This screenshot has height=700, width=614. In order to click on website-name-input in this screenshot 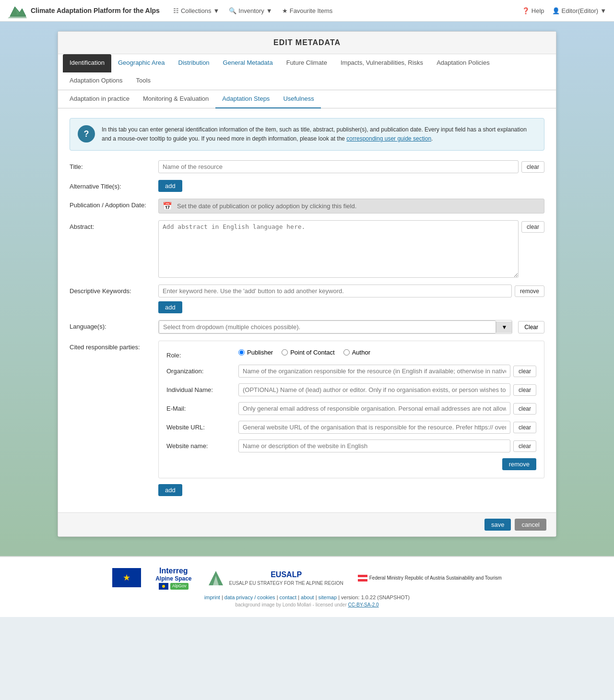, I will do `click(374, 446)`.